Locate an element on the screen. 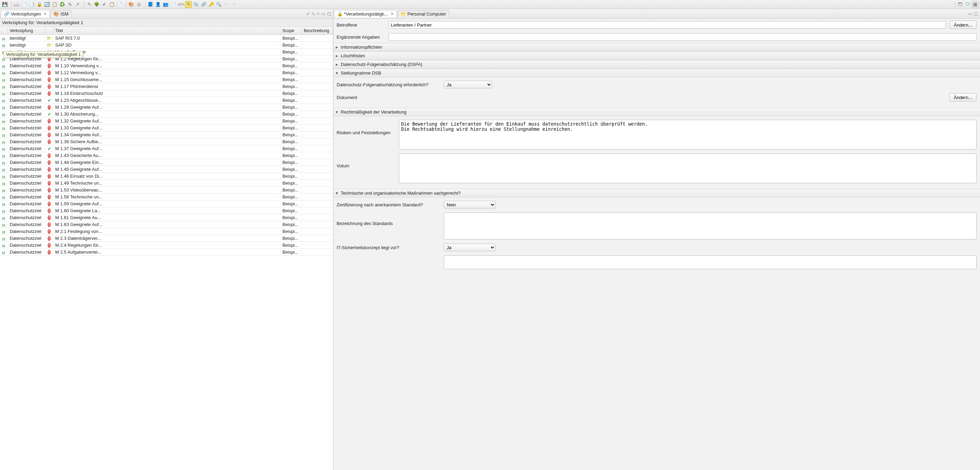 The width and height of the screenshot is (980, 470). clipboard-icon: 📋 is located at coordinates (112, 5).